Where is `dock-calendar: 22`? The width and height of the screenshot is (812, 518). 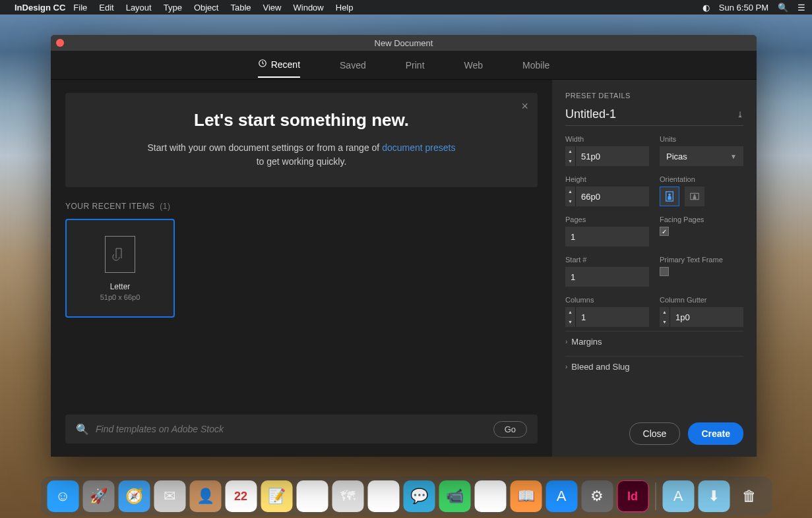
dock-calendar: 22 is located at coordinates (241, 496).